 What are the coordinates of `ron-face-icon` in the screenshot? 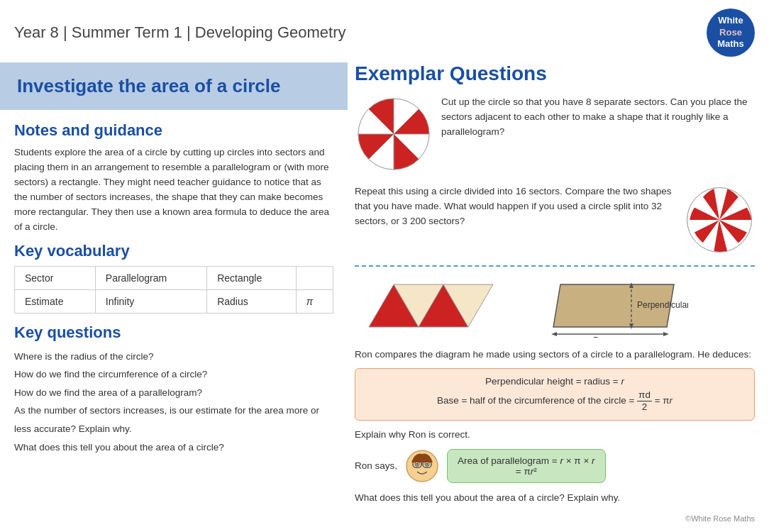 It's located at (422, 466).